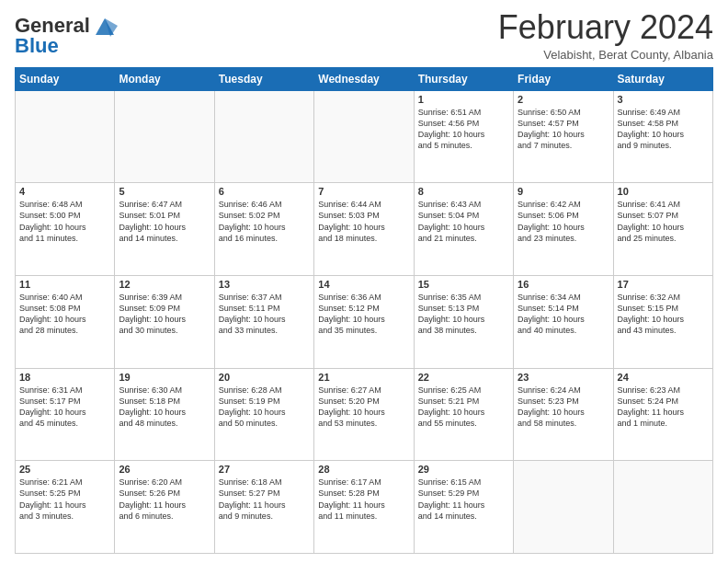 Image resolution: width=728 pixels, height=563 pixels. What do you see at coordinates (364, 414) in the screenshot?
I see `calendar-cell: 21Sunrise: 6:27 AM Sunset: 5:20 PM Dayli…` at bounding box center [364, 414].